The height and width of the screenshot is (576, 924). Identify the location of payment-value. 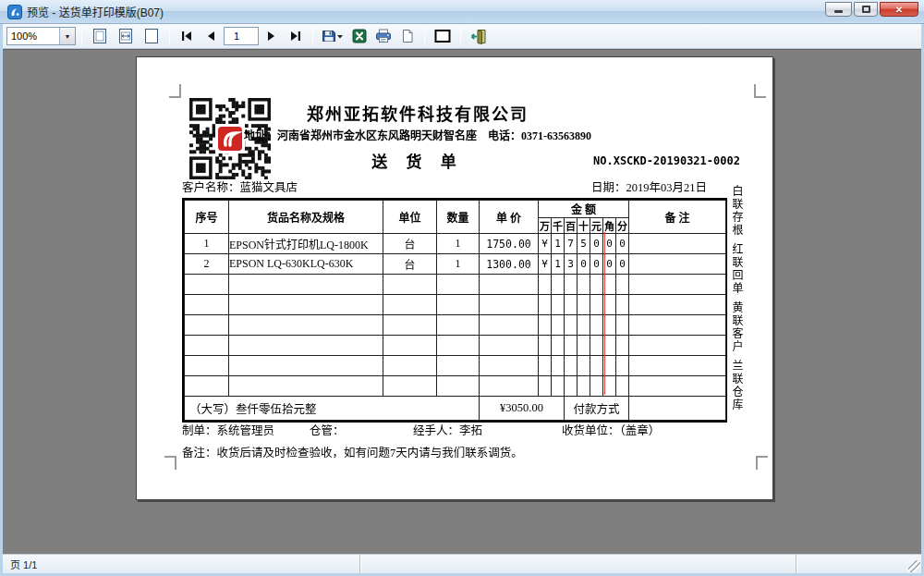
(678, 409).